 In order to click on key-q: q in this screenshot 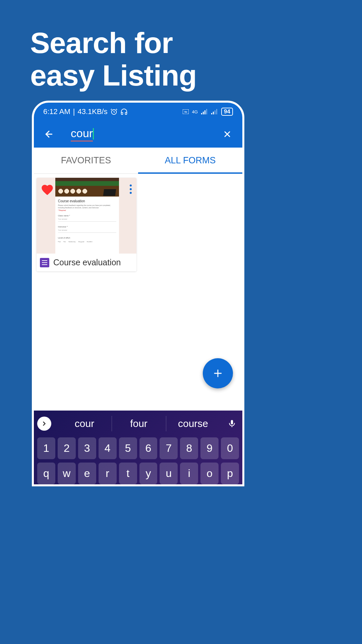, I will do `click(46, 474)`.